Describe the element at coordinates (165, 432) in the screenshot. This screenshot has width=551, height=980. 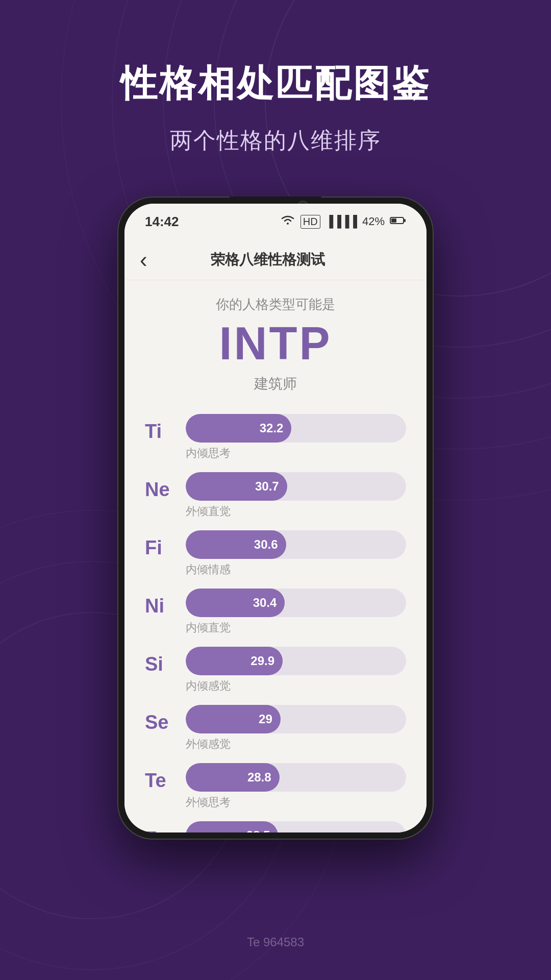
I see `bar-code-ti: Ti` at that location.